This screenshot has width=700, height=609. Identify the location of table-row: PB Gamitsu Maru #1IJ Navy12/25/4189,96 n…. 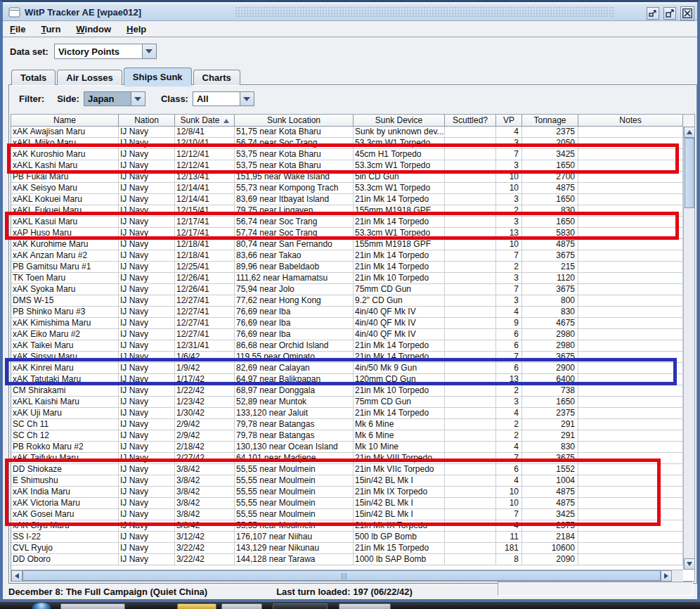
(347, 267).